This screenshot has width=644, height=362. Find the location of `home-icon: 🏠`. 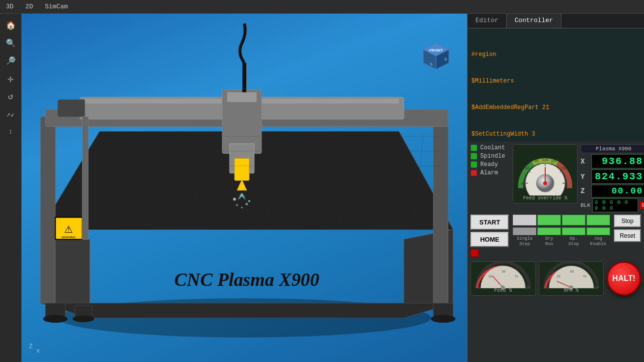

home-icon: 🏠 is located at coordinates (11, 26).